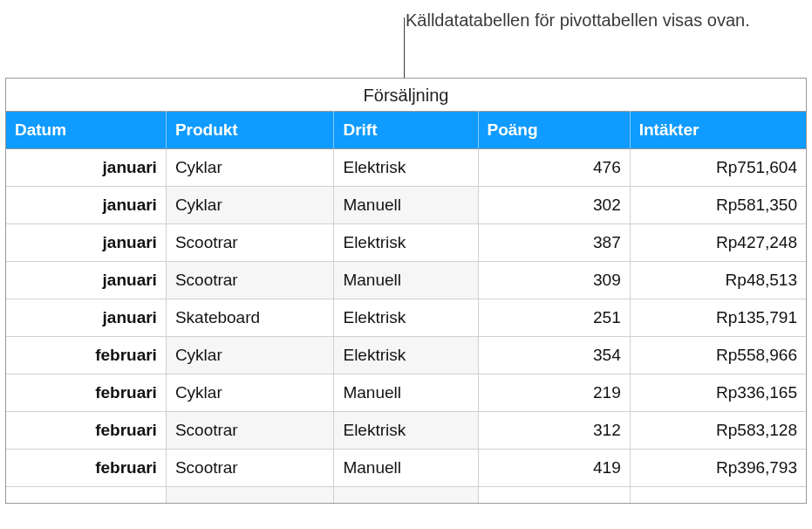 The height and width of the screenshot is (529, 812). I want to click on cell-poang: 302, so click(554, 206).